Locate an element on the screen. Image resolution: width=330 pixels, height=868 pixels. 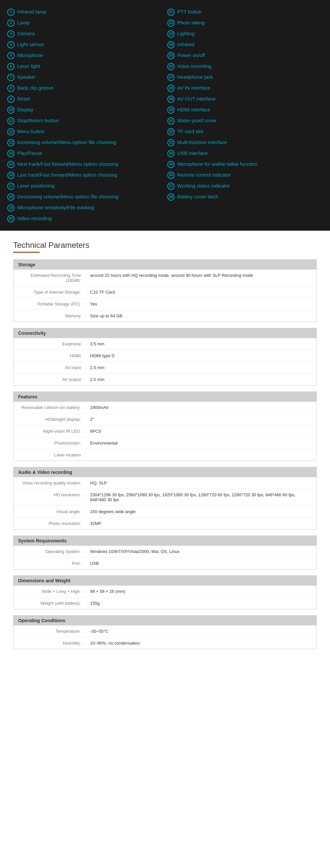
feature-num-36: 36 is located at coordinates (171, 175).